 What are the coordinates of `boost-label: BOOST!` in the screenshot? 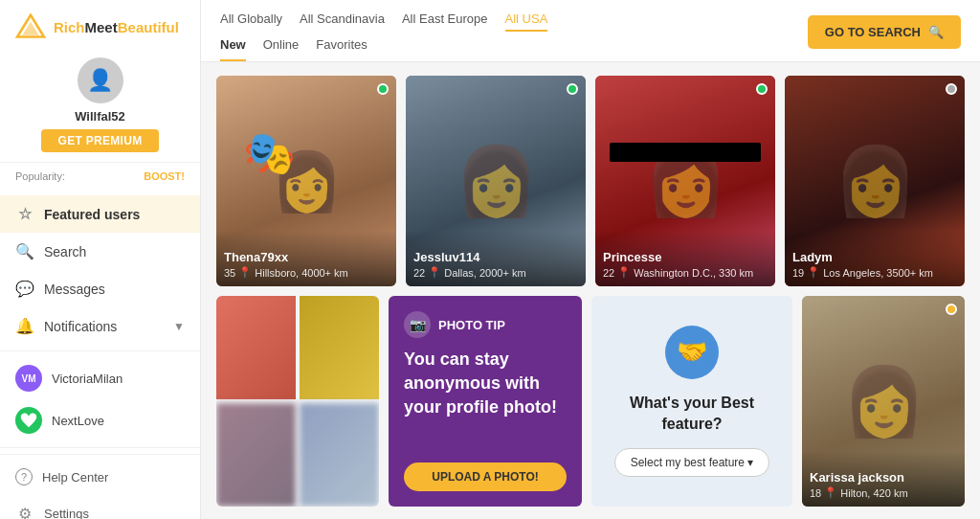 It's located at (165, 176).